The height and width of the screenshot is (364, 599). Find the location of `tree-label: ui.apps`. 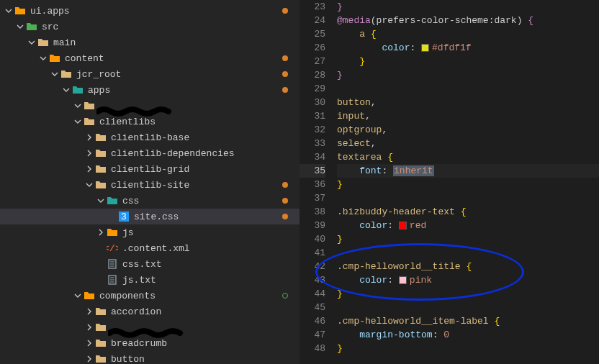

tree-label: ui.apps is located at coordinates (50, 12).